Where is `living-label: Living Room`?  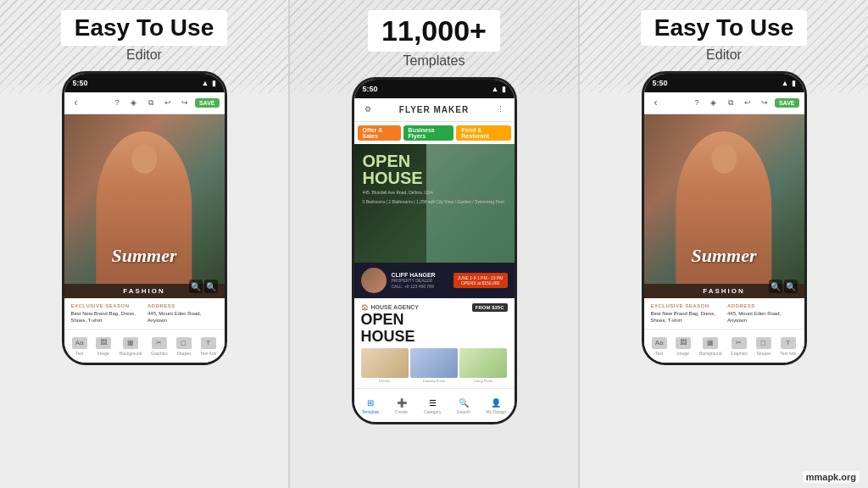
living-label: Living Room is located at coordinates (483, 381).